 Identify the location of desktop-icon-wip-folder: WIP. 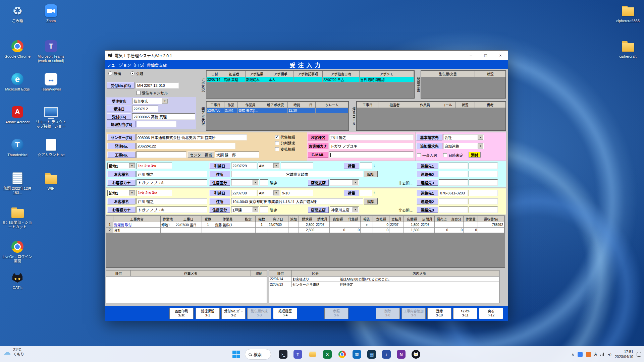
(51, 181).